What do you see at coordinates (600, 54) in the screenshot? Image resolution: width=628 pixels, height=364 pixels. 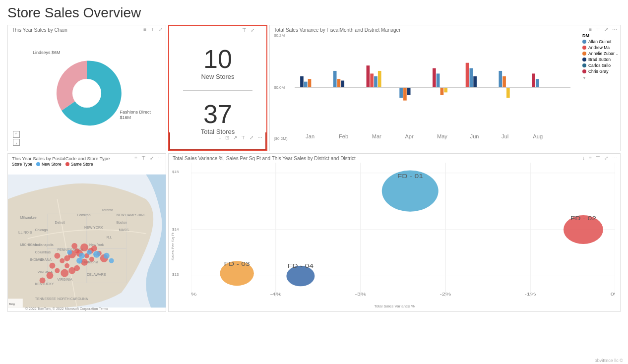 I see `legend-item-2: Annelie Zubar ..` at bounding box center [600, 54].